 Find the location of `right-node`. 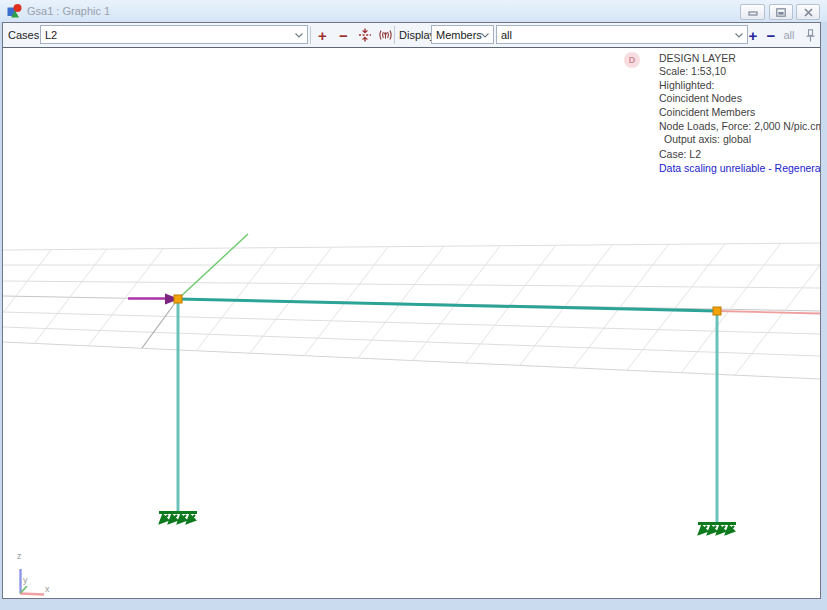

right-node is located at coordinates (717, 311).